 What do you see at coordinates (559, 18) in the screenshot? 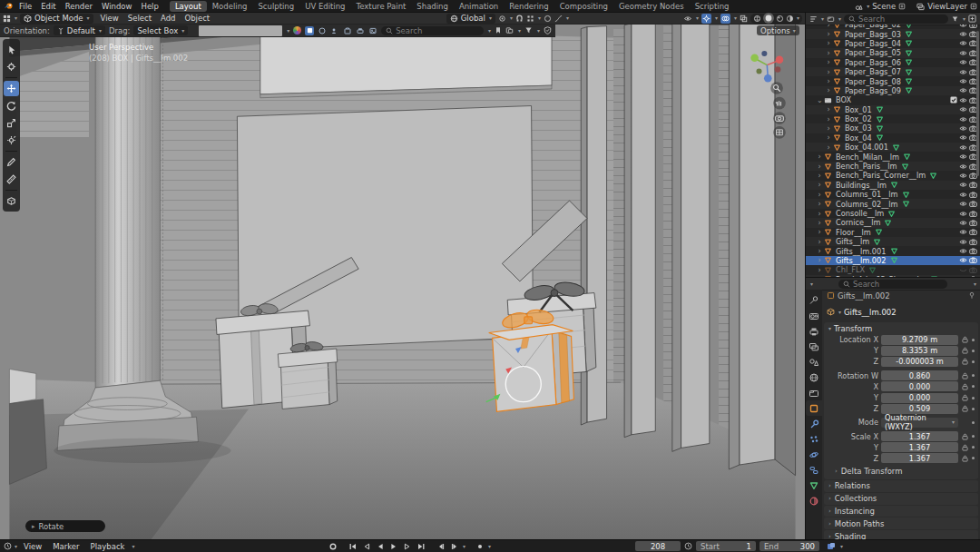
I see `falloff-icon` at bounding box center [559, 18].